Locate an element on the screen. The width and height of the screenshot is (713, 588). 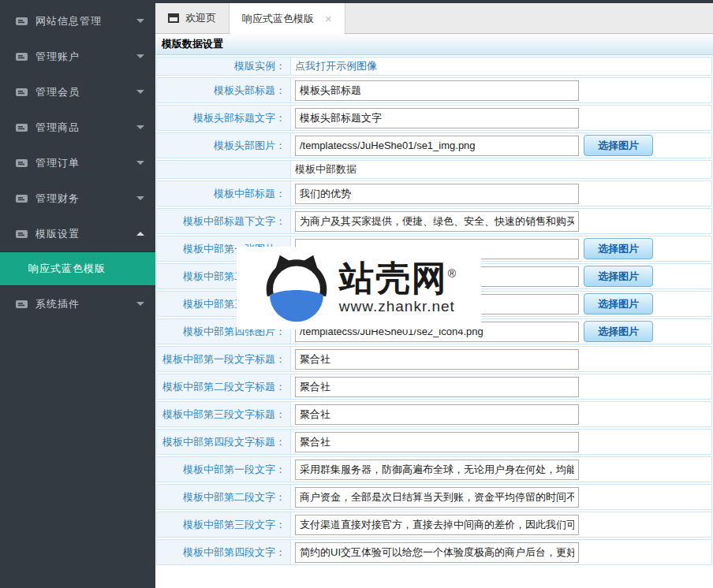
field-label: 模板中部第一段文字： is located at coordinates (224, 470).